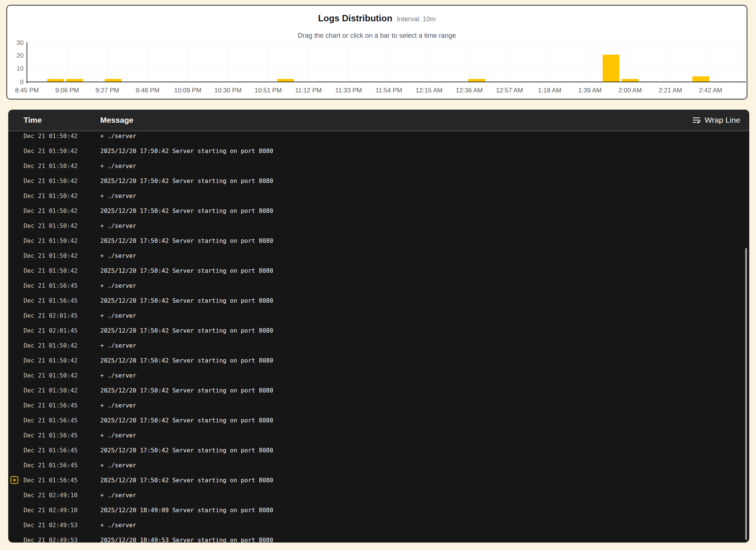  What do you see at coordinates (17, 82) in the screenshot?
I see `y-axis-tick-label: 0` at bounding box center [17, 82].